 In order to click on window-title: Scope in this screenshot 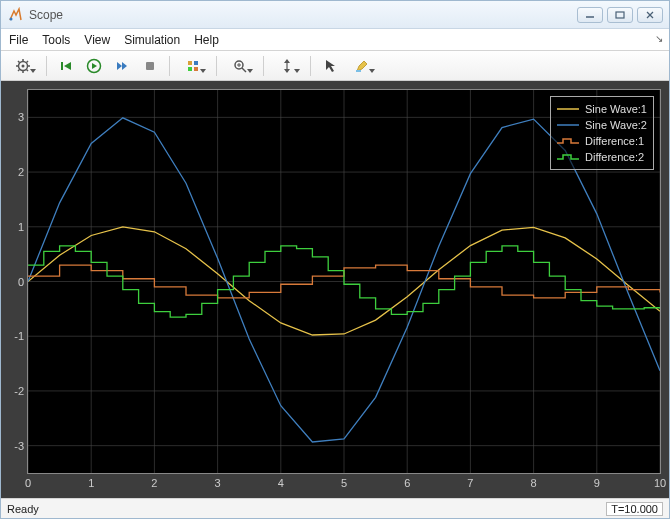, I will do `click(303, 15)`.